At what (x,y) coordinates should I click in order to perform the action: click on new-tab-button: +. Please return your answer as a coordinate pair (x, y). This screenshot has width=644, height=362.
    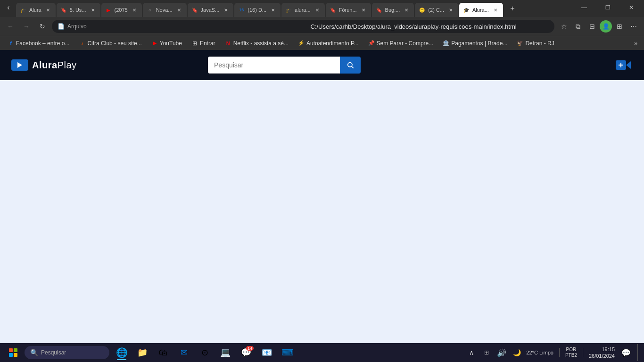
    Looking at the image, I should click on (512, 8).